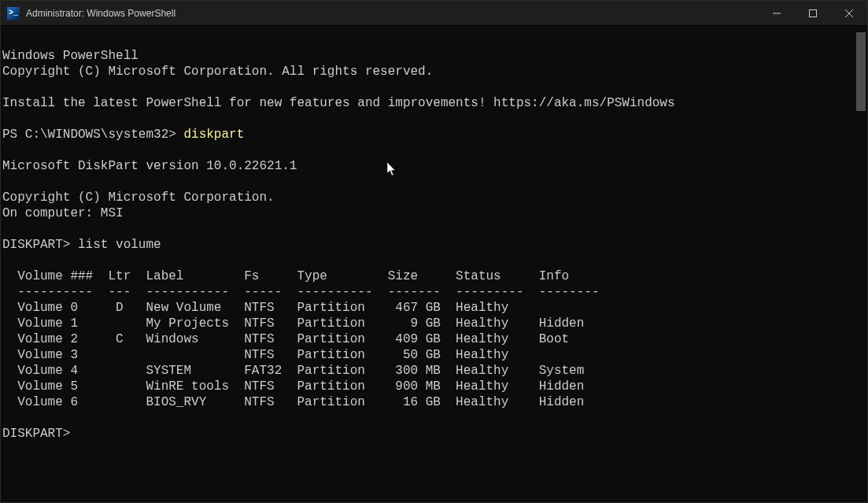 This screenshot has width=868, height=503. What do you see at coordinates (849, 13) in the screenshot?
I see `close-icon` at bounding box center [849, 13].